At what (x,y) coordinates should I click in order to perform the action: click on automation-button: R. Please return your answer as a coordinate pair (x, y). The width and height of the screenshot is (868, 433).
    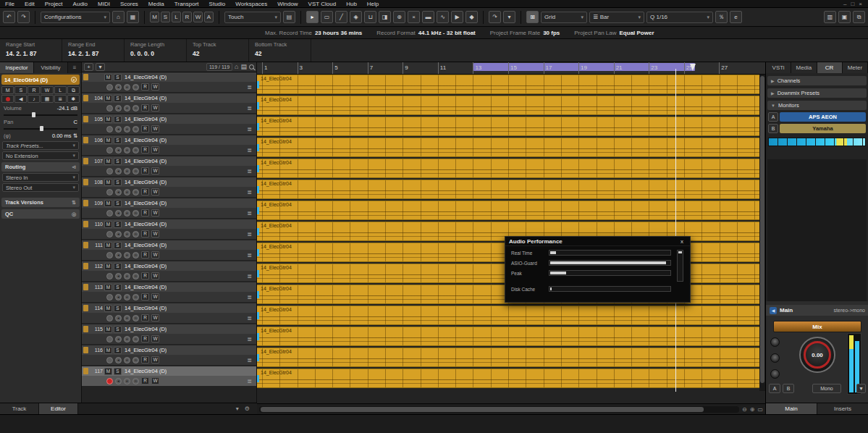
    Looking at the image, I should click on (187, 17).